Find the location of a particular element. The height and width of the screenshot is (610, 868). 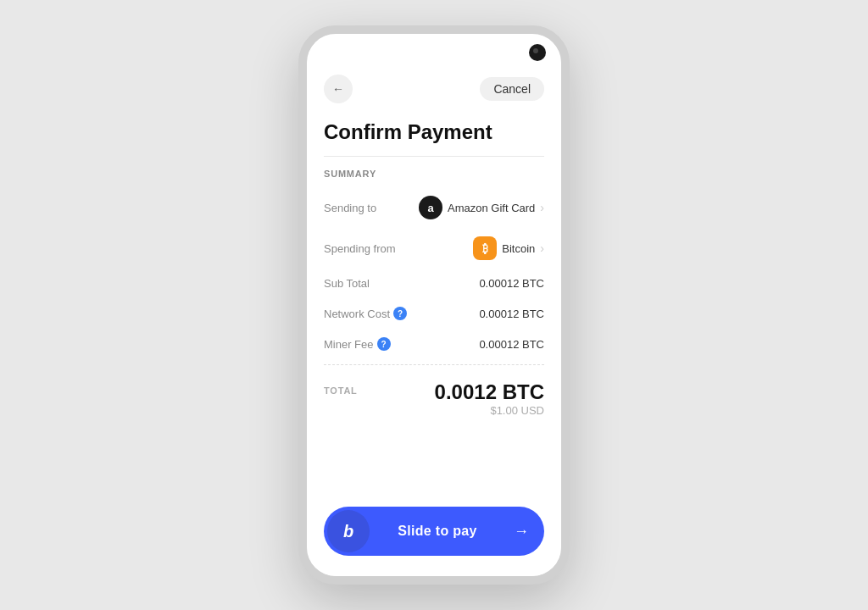

sub-total-label: Sub Total is located at coordinates (402, 283).